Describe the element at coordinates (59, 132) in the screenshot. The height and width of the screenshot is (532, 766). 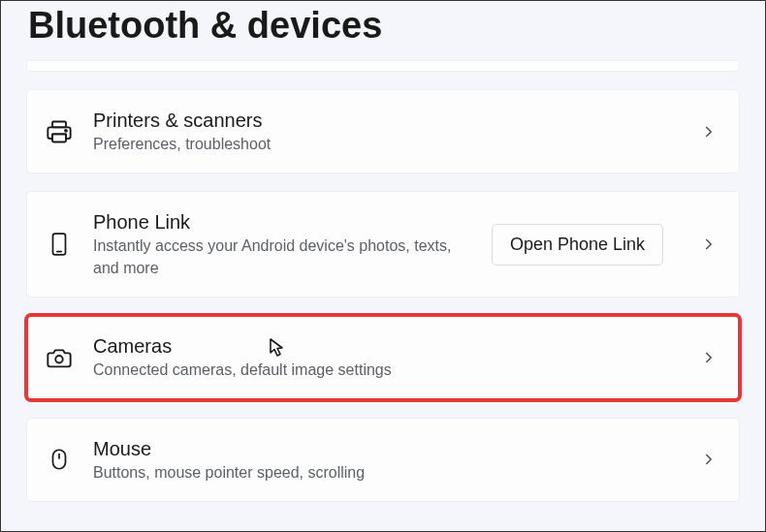
I see `printer-icon` at that location.